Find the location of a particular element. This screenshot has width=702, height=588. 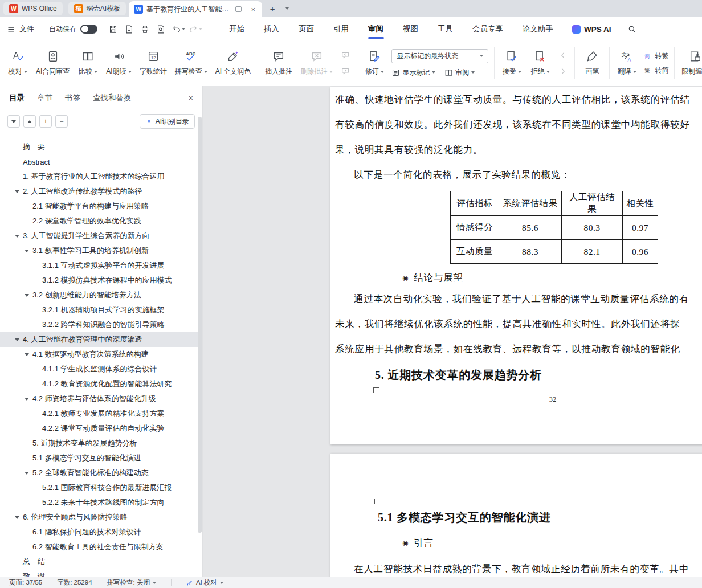

toc-item: Abstract is located at coordinates (101, 162).